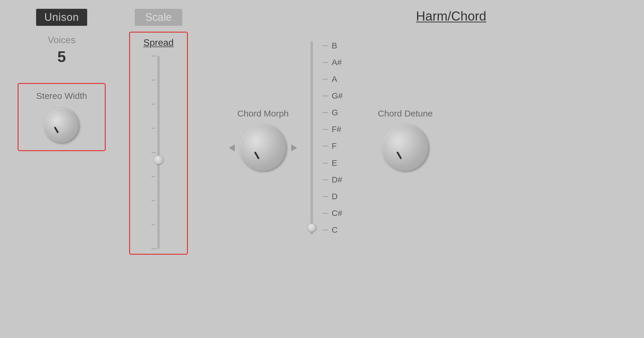 Image resolution: width=644 pixels, height=338 pixels. I want to click on voices-value: 5, so click(62, 57).